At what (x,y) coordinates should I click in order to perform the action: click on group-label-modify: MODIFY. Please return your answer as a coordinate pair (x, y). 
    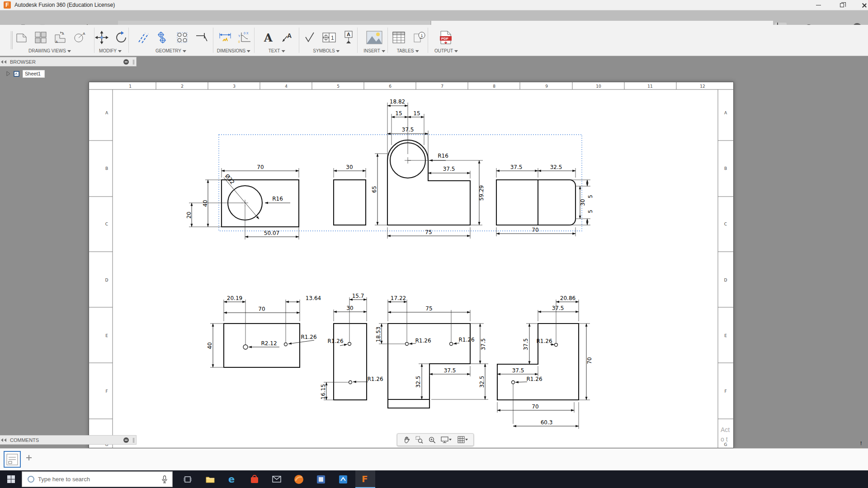
    Looking at the image, I should click on (110, 51).